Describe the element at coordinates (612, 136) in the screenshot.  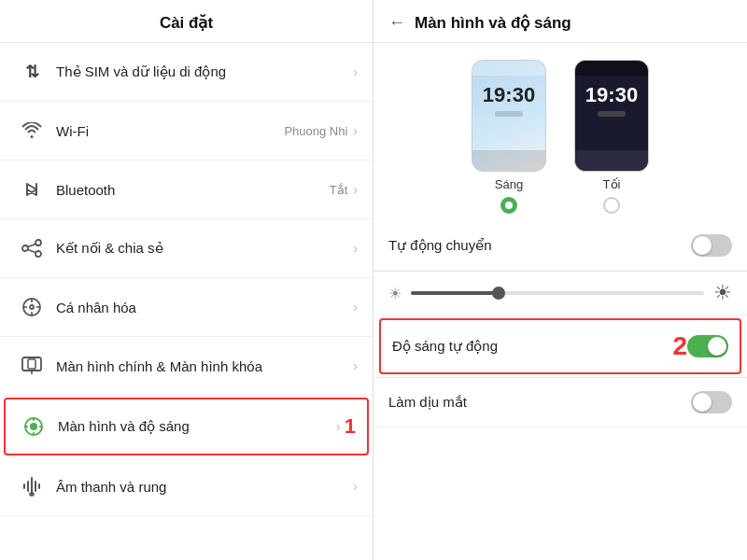
I see `theme-option-dark: 19:30 Tối` at that location.